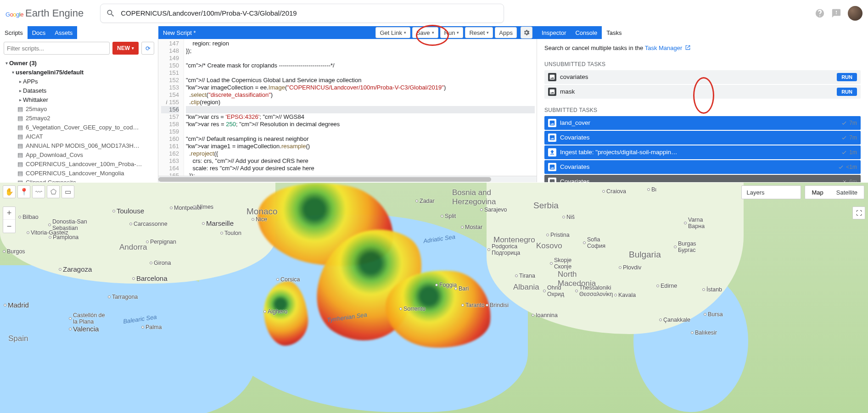  Describe the element at coordinates (701, 180) in the screenshot. I see `task-name: Covariates` at that location.